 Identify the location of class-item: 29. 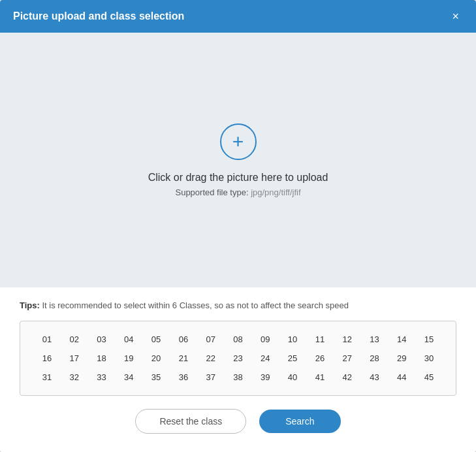
(402, 358).